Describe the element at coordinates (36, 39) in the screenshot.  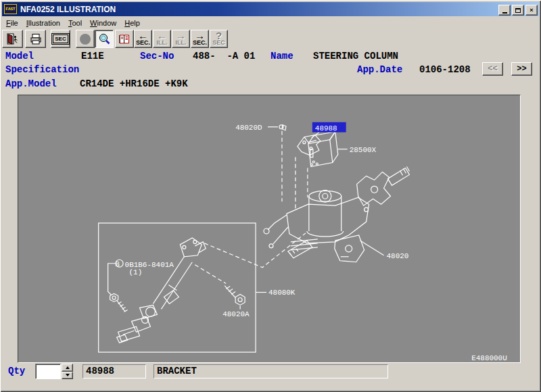
I see `printer-icon` at that location.